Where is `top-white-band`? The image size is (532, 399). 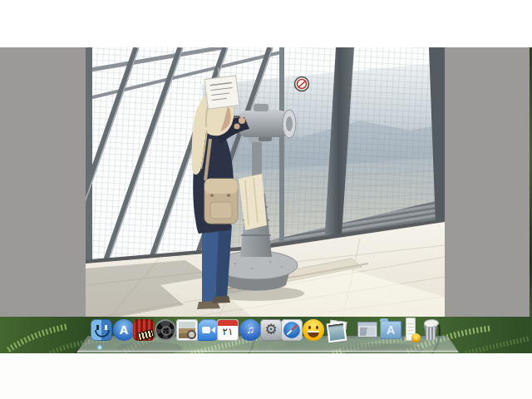 top-white-band is located at coordinates (266, 23).